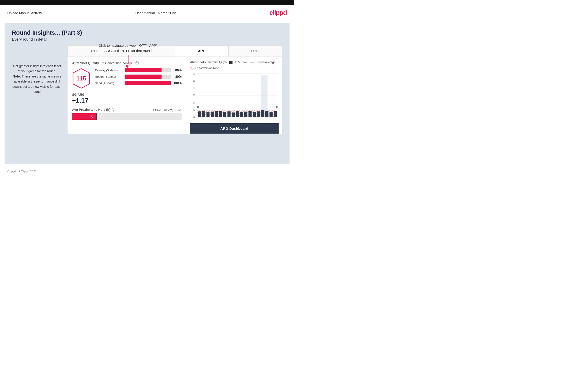 This screenshot has height=367, width=588. Describe the element at coordinates (127, 99) in the screenshot. I see `sg-section: SG ARG +1.17` at that location.